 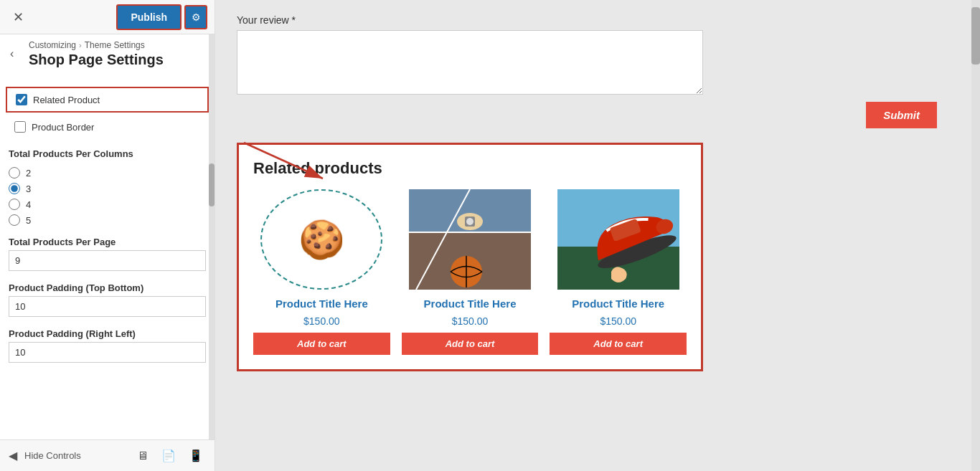 What do you see at coordinates (115, 45) in the screenshot?
I see `breadcrumb-theme-settings: Theme Settings` at bounding box center [115, 45].